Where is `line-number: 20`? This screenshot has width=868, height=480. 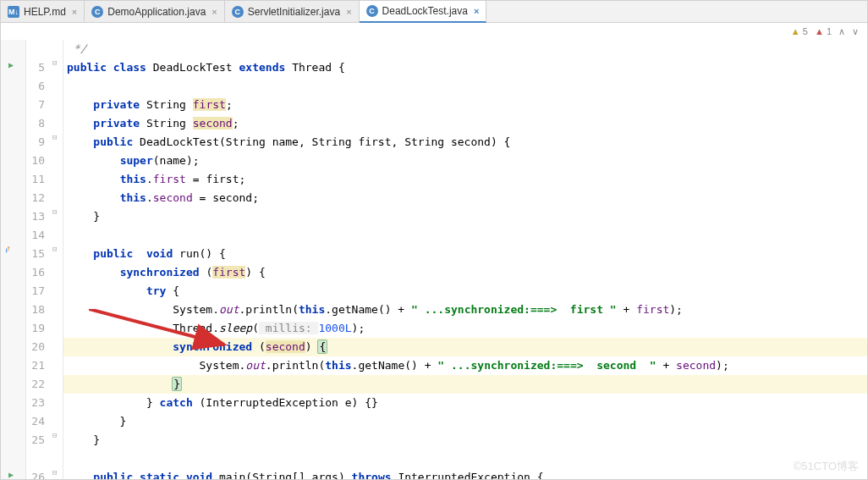 line-number: 20 is located at coordinates (36, 347).